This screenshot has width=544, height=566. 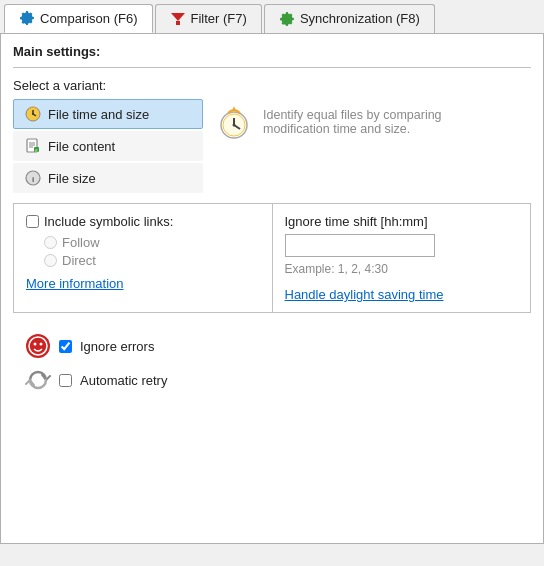 I want to click on tab-synchronization-label: Synchronization (F8), so click(x=360, y=18).